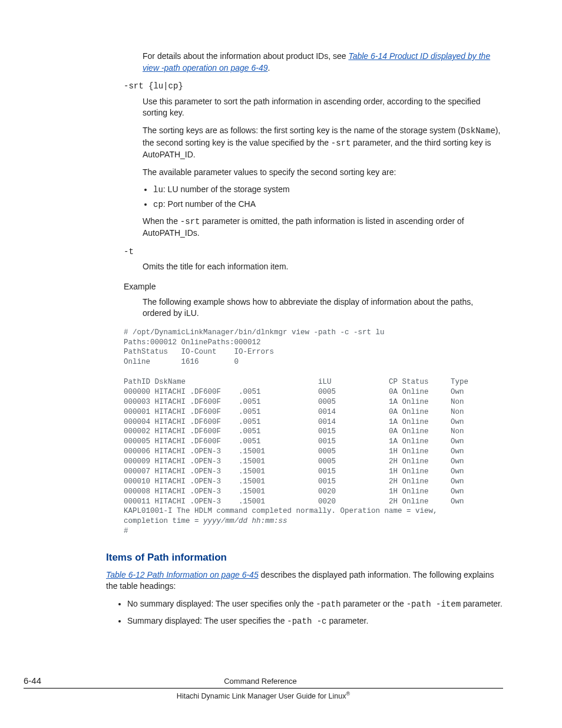 This screenshot has width=562, height=728. Describe the element at coordinates (315, 605) in the screenshot. I see `items-bullet-no-summary: No summary displayed: The user specifies…` at that location.